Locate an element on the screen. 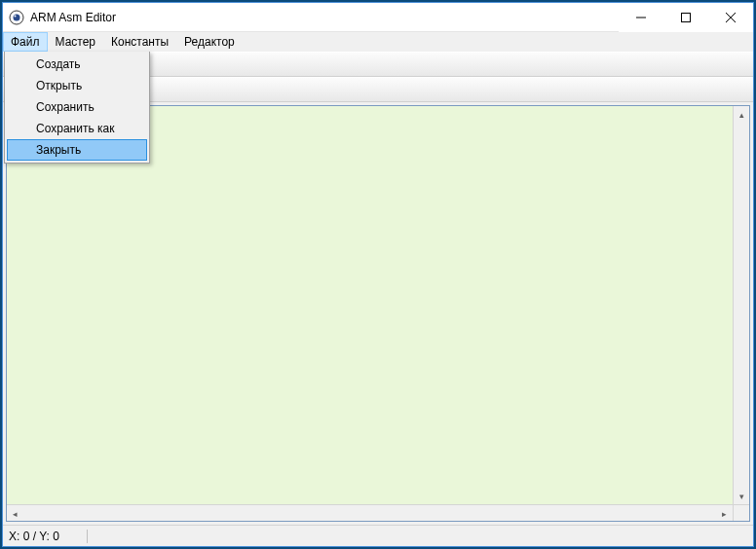  dropdown-label: Открыть is located at coordinates (58, 86).